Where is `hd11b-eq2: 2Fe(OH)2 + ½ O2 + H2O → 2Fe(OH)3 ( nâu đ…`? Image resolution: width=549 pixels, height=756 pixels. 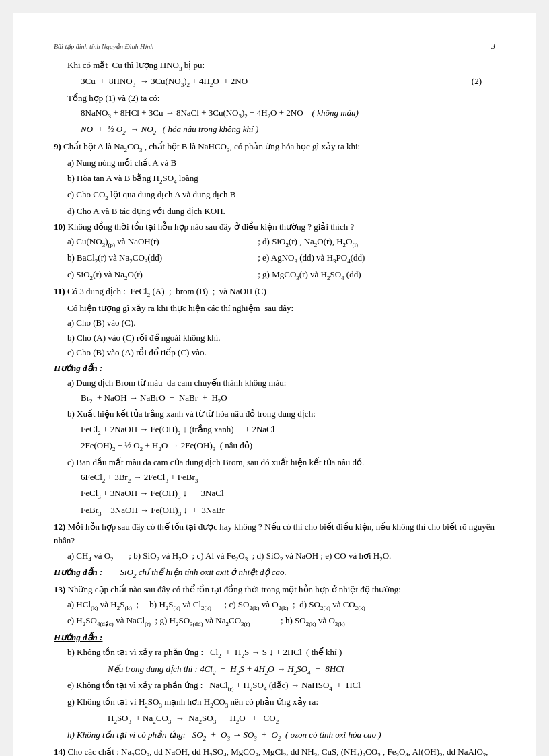
hd11b-eq2: 2Fe(OH)2 + ½ O2 + H2O → 2Fe(OH)3 ( nâu đ… is located at coordinates (288, 447).